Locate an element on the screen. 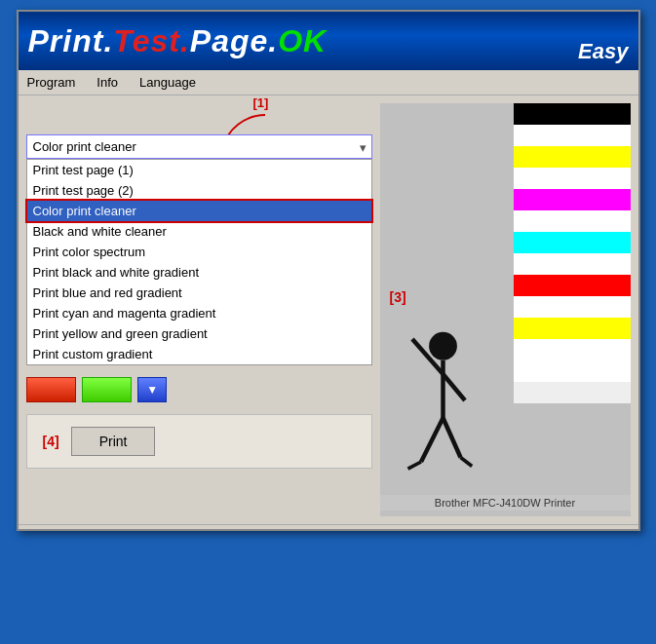 The image size is (656, 644). dropdown-list-item: Print custom gradient is located at coordinates (199, 355).